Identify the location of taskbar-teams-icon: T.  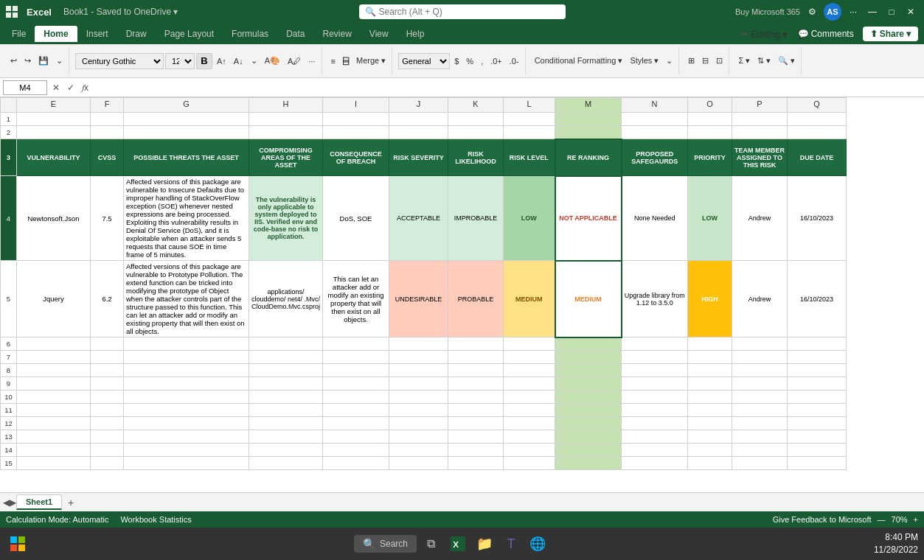
(511, 544).